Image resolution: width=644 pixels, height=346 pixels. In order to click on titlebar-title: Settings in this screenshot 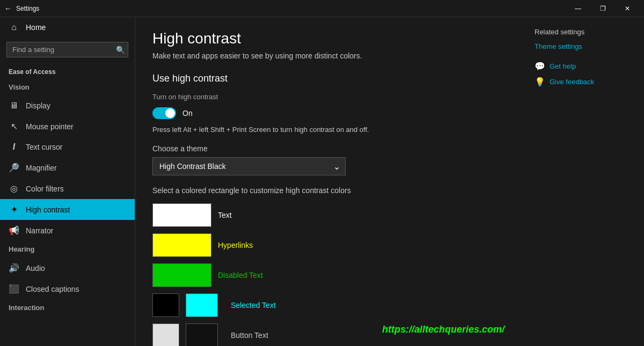, I will do `click(28, 9)`.